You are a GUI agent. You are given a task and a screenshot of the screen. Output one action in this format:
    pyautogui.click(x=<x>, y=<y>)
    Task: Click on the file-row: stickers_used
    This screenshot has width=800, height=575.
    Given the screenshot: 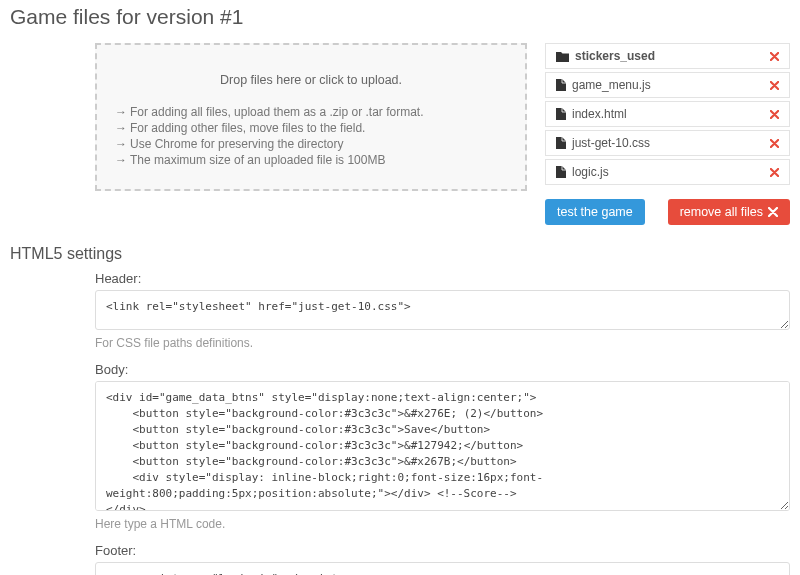 What is the action you would take?
    pyautogui.click(x=668, y=56)
    